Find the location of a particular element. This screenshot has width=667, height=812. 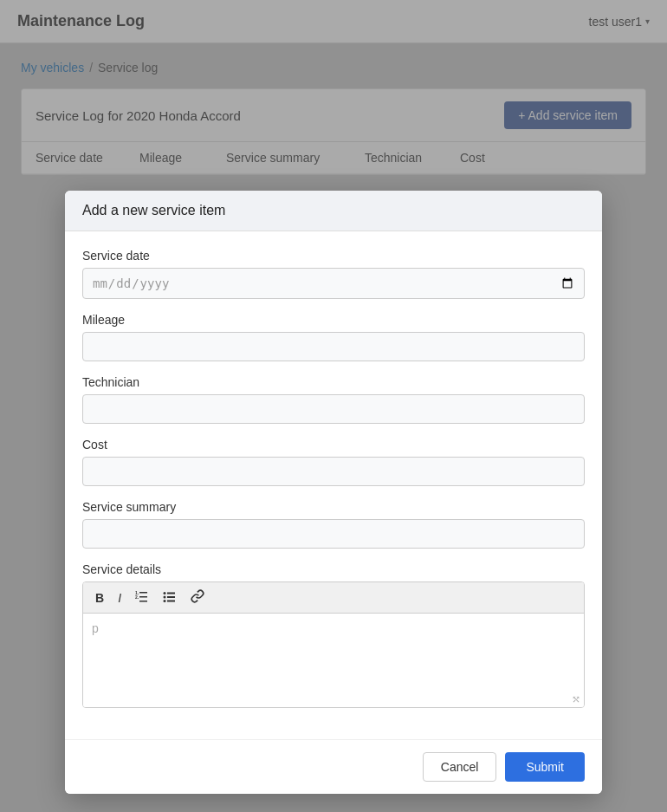

svg-text: 2. is located at coordinates (137, 597).